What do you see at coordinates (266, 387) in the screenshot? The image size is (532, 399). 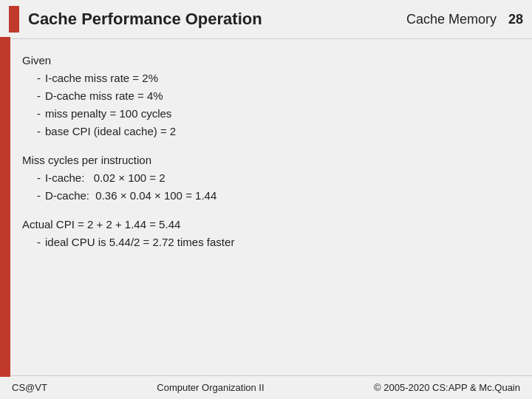 I see `slide-footer: CS@VT Computer Organization II © 2005-20…` at bounding box center [266, 387].